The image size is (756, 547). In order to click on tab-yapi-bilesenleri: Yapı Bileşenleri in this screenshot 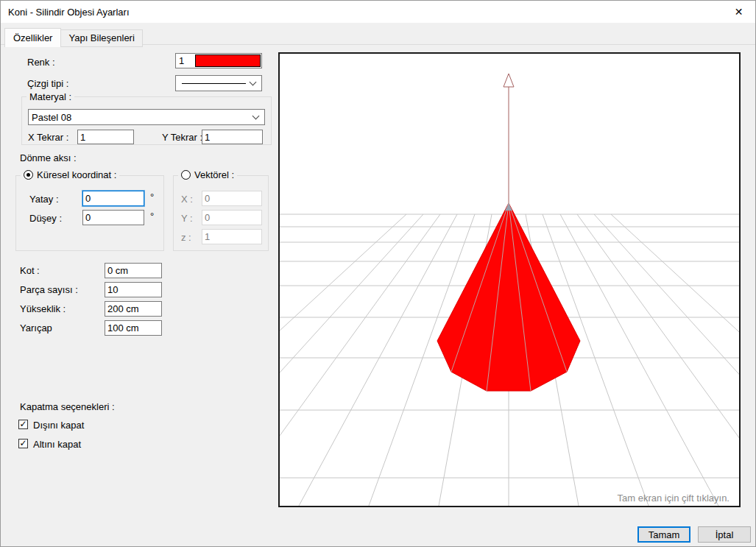, I will do `click(102, 38)`.